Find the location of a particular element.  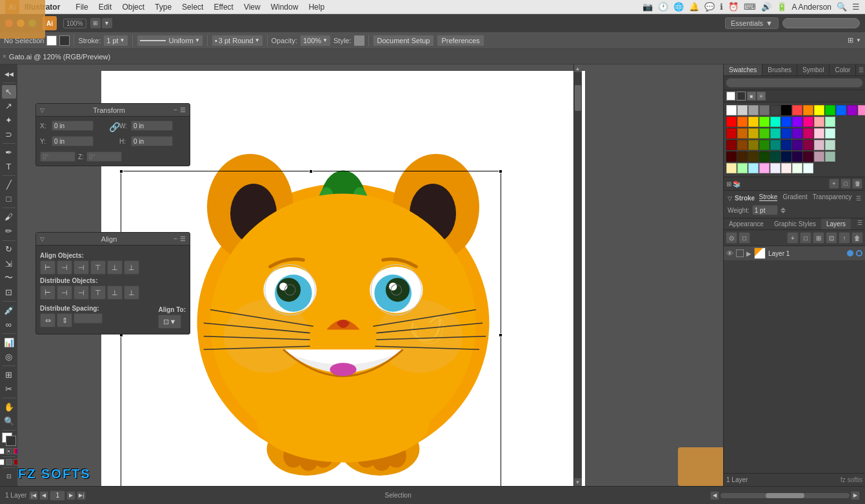

align-horizontal-centers-button: ⊣ is located at coordinates (65, 267).